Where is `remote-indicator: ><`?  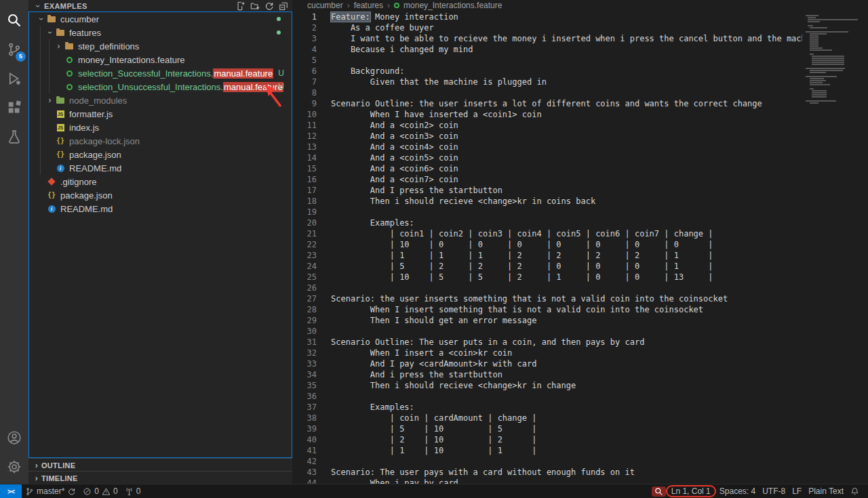
remote-indicator: >< is located at coordinates (11, 491).